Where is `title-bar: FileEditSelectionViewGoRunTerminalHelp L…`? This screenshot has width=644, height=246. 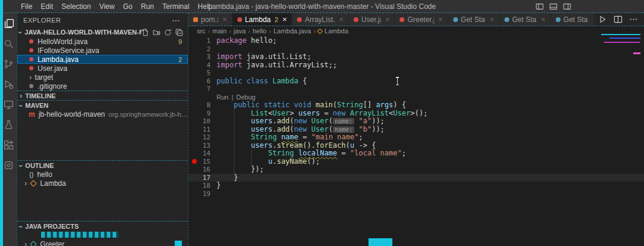
title-bar: FileEditSelectionViewGoRunTerminalHelp L… is located at coordinates (322, 7).